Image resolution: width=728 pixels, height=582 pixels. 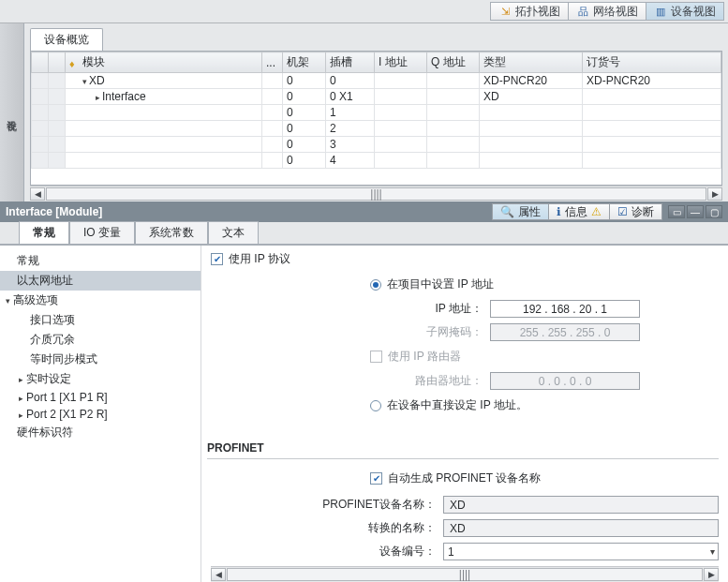 What do you see at coordinates (350, 63) in the screenshot?
I see `col-slot: 插槽` at bounding box center [350, 63].